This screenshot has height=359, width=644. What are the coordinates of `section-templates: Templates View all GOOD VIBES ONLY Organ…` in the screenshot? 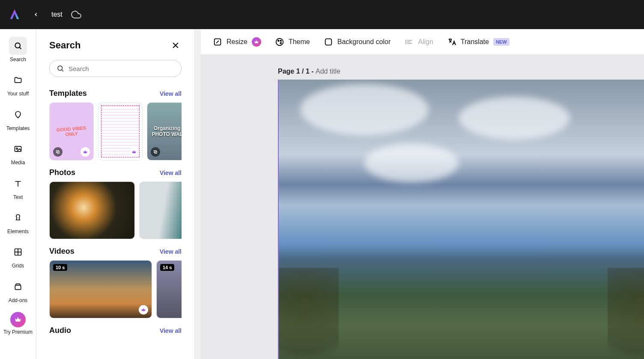 It's located at (116, 124).